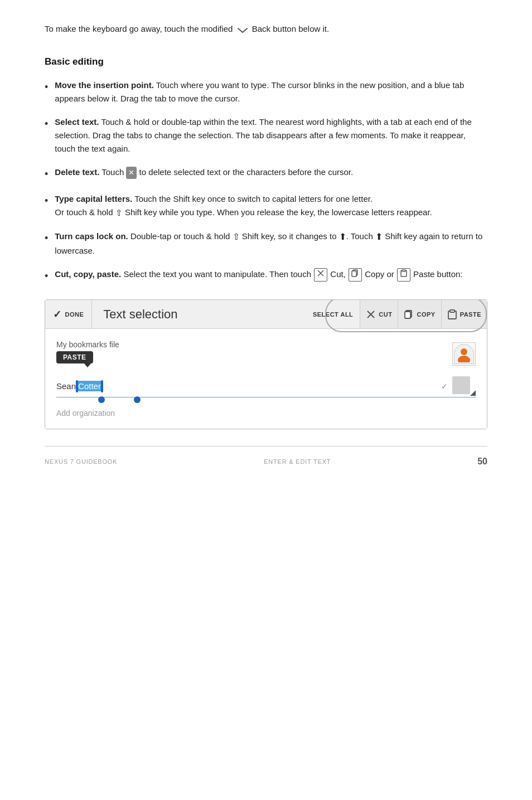 The height and width of the screenshot is (800, 532). Describe the element at coordinates (321, 275) in the screenshot. I see `cut-icon-inline` at that location.